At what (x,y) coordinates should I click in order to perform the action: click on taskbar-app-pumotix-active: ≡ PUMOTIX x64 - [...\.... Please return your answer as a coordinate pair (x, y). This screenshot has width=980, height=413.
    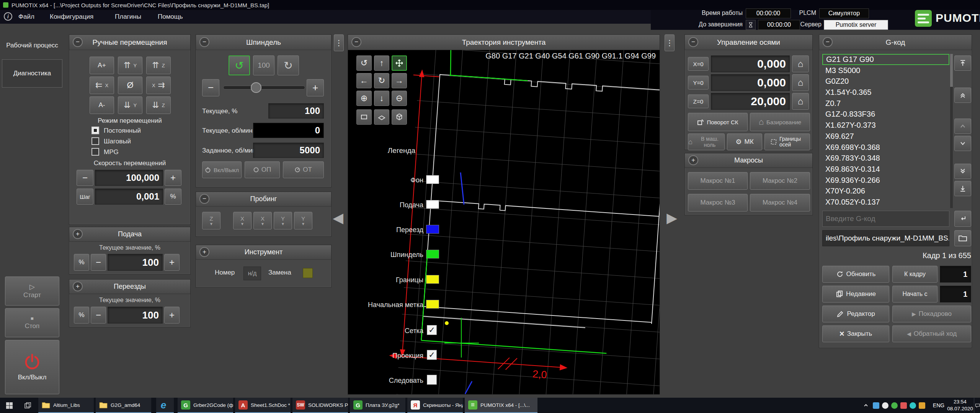
    Looking at the image, I should click on (501, 405).